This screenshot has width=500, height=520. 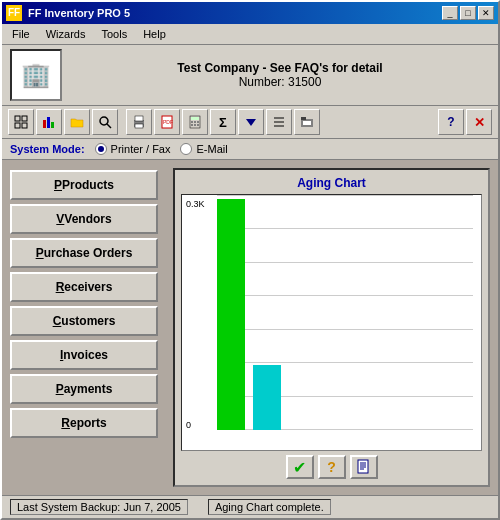 What do you see at coordinates (196, 204) in the screenshot?
I see `chart-y-top-label: 0.3K` at bounding box center [196, 204].